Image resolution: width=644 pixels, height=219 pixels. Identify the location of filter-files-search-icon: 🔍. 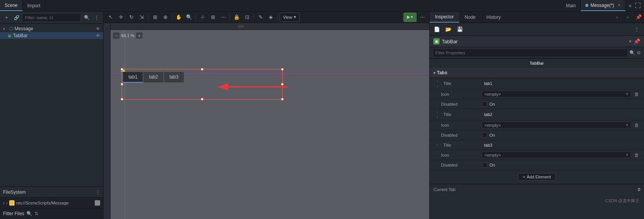
(29, 214).